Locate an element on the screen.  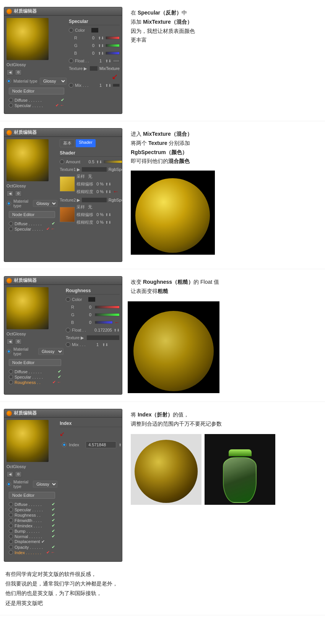
sample1-row-2: 采样 无 is located at coordinates (99, 176).